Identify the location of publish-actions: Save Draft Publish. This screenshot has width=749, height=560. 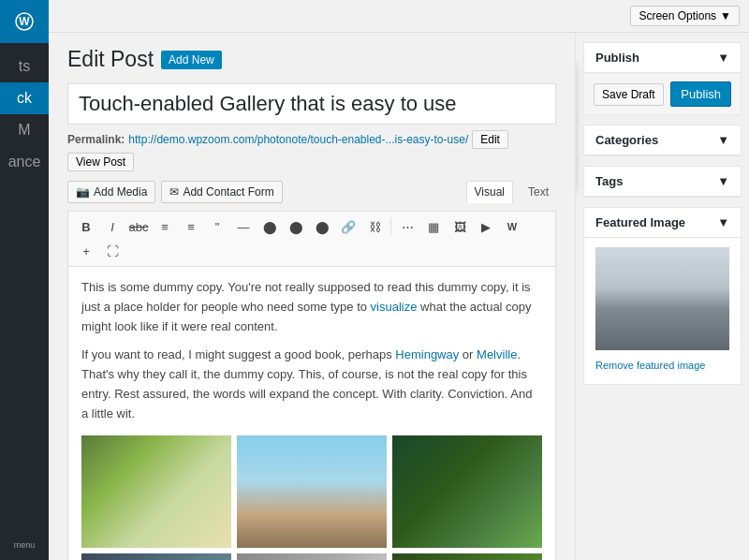
(663, 94).